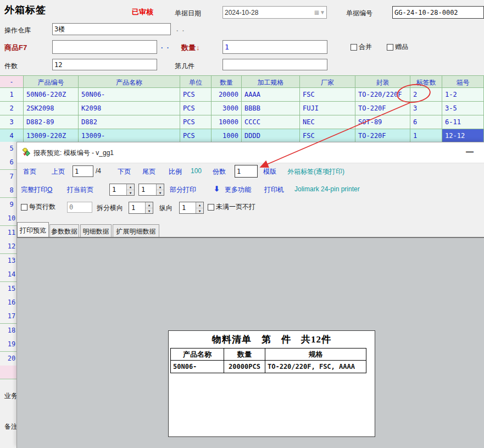  What do you see at coordinates (251, 153) in the screenshot?
I see `dialog-title-bar: 报表预览: 模板编号 - v_gg1 —` at bounding box center [251, 153].